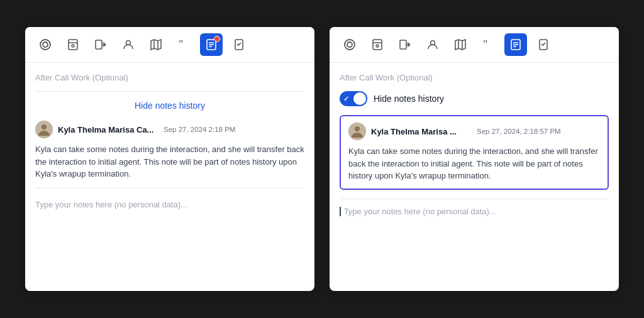  I want to click on toggle-knob, so click(360, 99).